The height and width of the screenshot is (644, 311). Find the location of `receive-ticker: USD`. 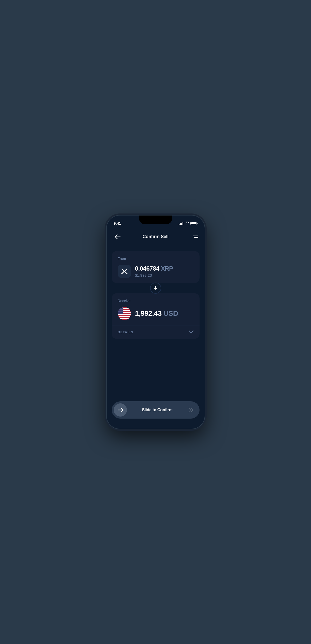

receive-ticker: USD is located at coordinates (171, 313).